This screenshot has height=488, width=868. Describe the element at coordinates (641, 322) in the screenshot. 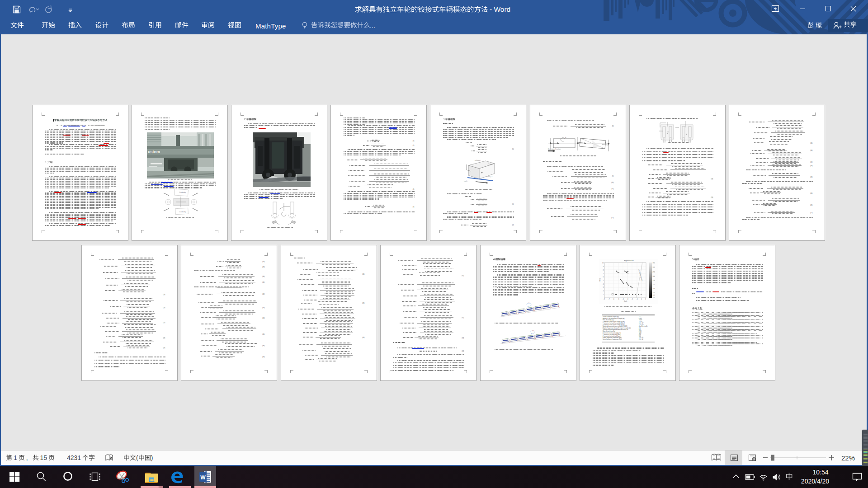

I see `svg-text: 2 × 10³` at that location.